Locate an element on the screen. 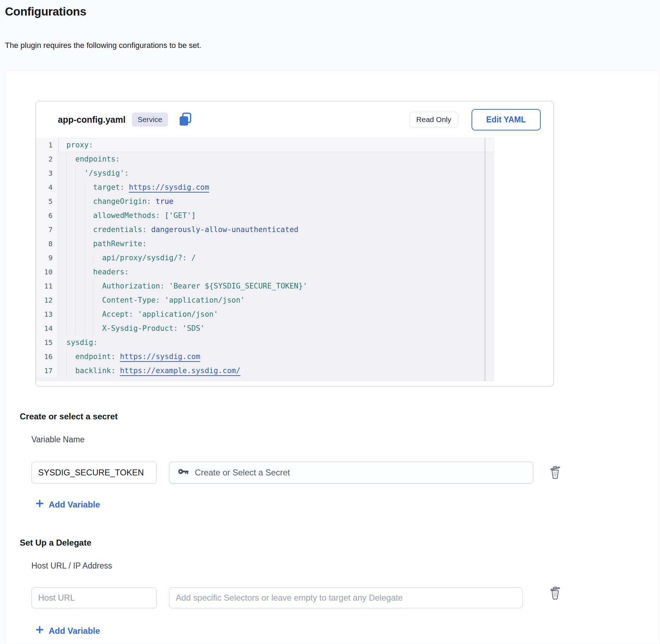 The width and height of the screenshot is (660, 644). code-line: 3'/sysdig': is located at coordinates (265, 173).